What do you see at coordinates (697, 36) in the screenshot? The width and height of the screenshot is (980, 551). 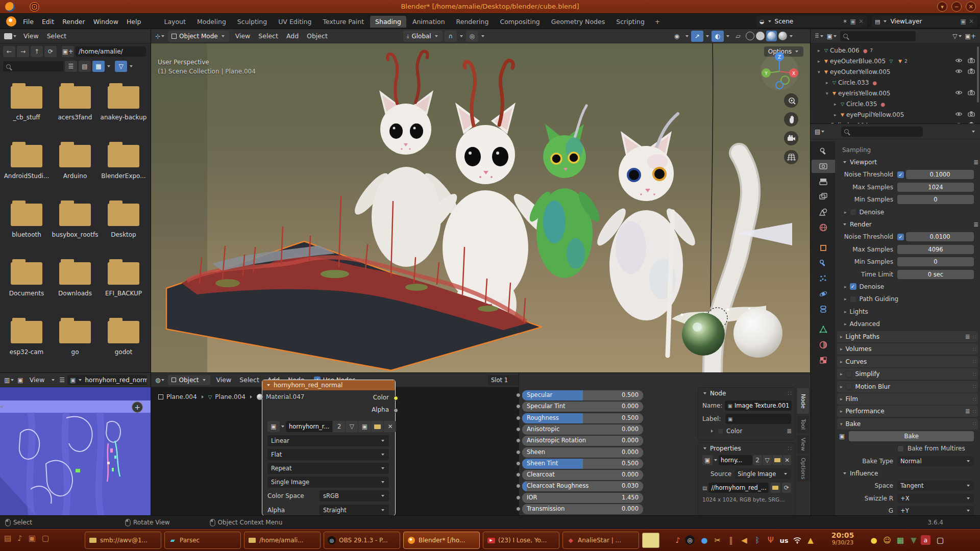 I see `show-gizmo-button: ↗` at bounding box center [697, 36].